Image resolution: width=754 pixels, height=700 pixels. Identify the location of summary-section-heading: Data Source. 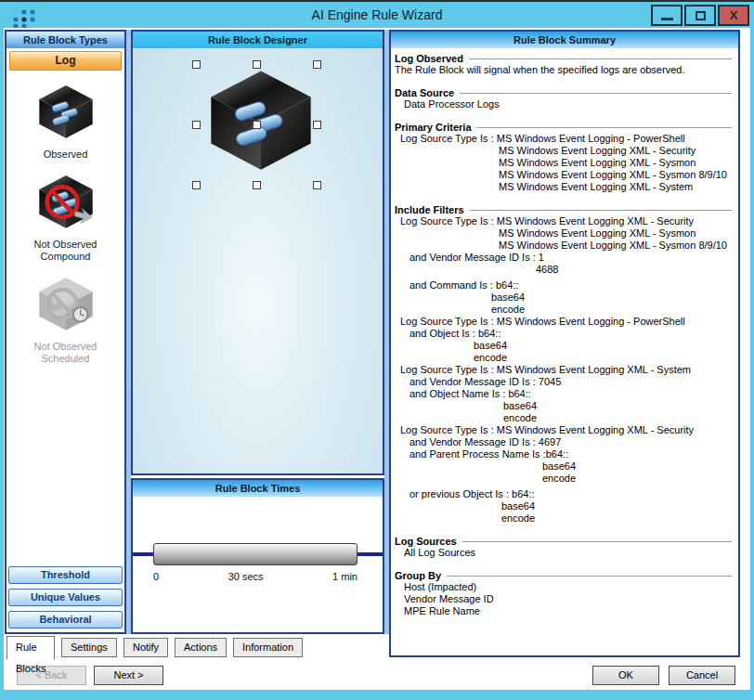
(424, 93).